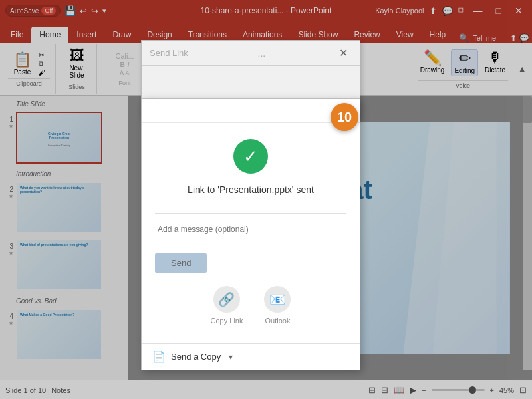  What do you see at coordinates (64, 207) in the screenshot?
I see `slide-item-2: 2 ★ What do you want to know about today…` at bounding box center [64, 207].